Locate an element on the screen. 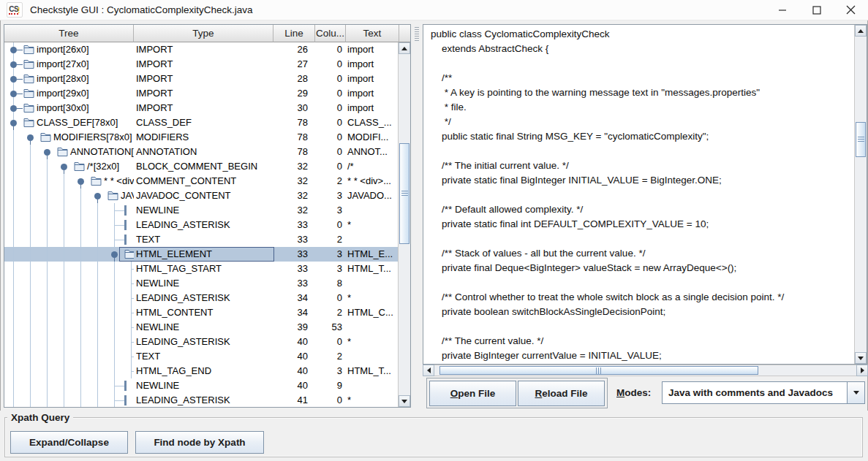  table-row: /*[32x0]BLOCK_COMMENT_BEGIN320/* is located at coordinates (201, 167).